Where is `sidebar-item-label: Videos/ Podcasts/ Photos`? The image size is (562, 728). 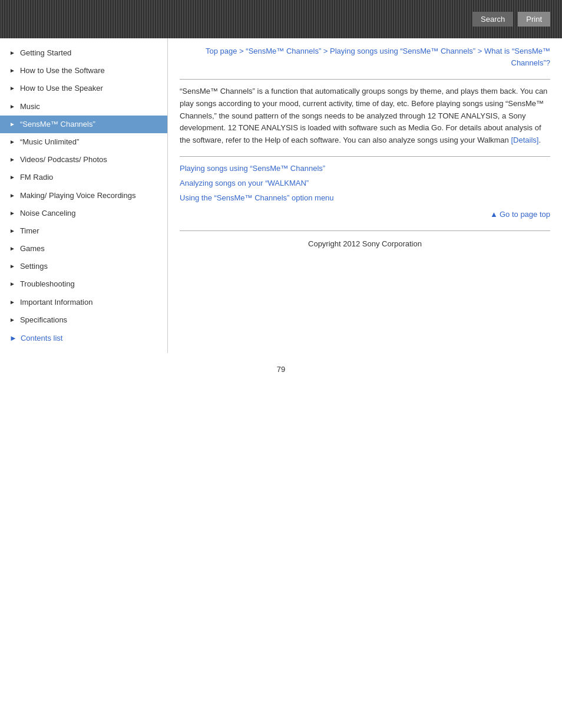 sidebar-item-label: Videos/ Podcasts/ Photos is located at coordinates (64, 160).